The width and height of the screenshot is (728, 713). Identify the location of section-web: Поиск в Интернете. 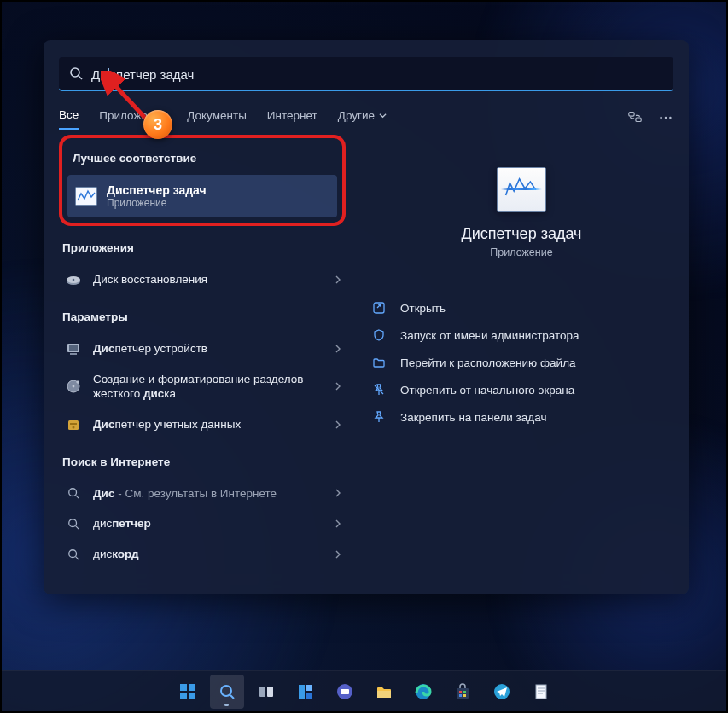
(202, 459).